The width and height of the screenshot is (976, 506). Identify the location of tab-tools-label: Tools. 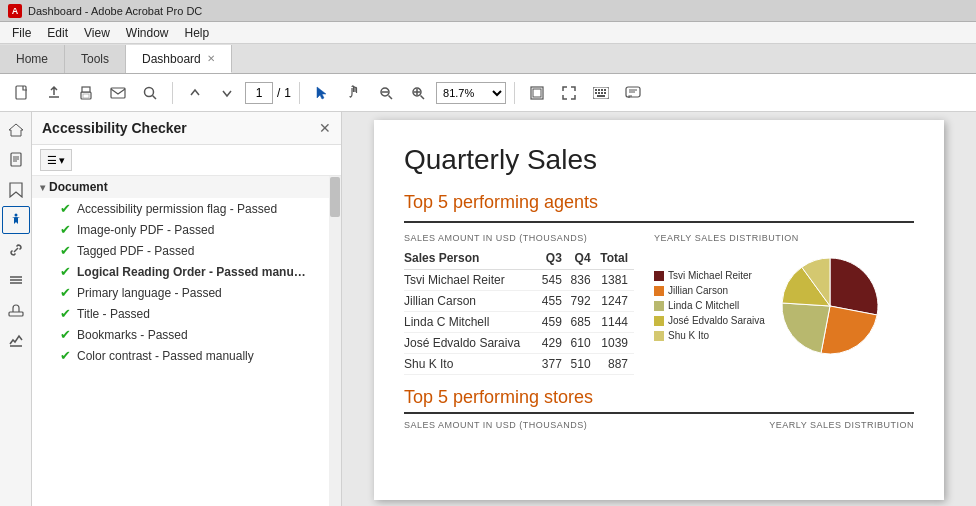
(95, 59).